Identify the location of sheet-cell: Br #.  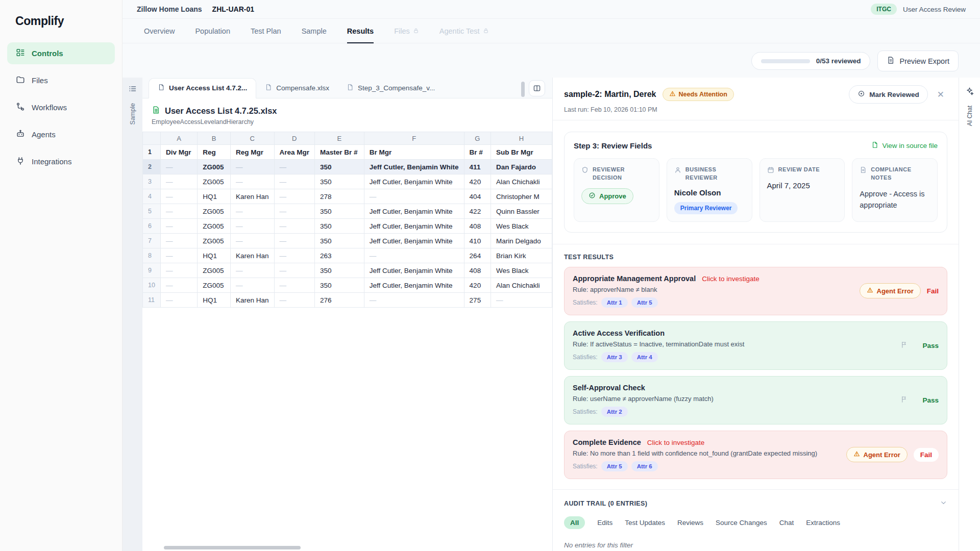
(477, 152).